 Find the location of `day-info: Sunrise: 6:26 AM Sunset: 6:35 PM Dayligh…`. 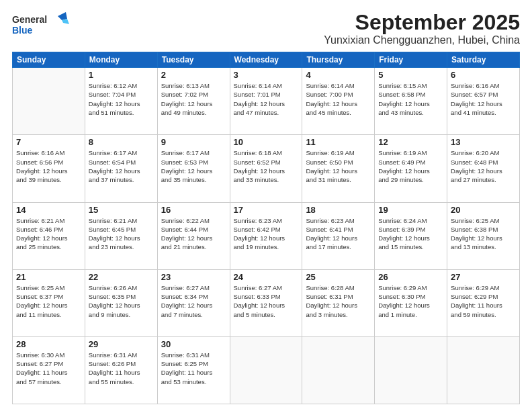

day-info: Sunrise: 6:26 AM Sunset: 6:35 PM Dayligh… is located at coordinates (121, 301).